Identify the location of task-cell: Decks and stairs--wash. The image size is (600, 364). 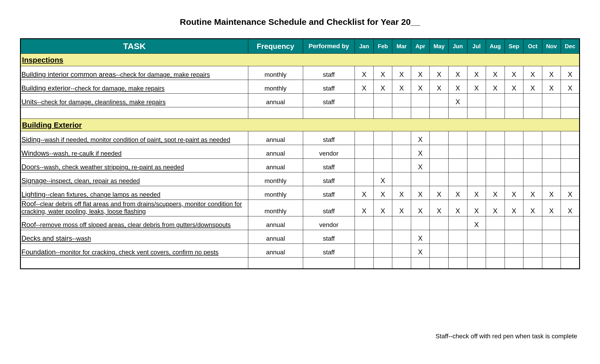
(134, 237).